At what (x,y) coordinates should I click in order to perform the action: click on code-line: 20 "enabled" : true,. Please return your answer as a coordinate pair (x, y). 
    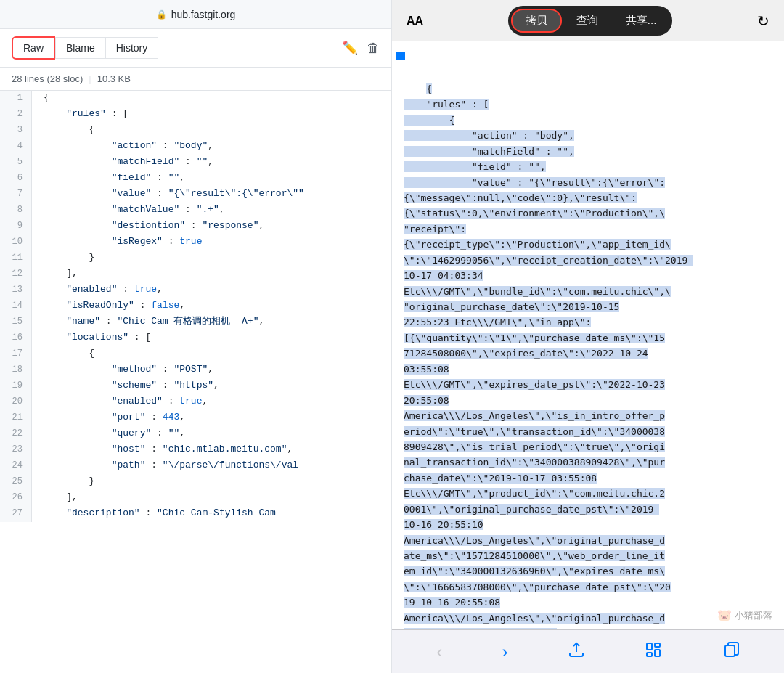
    Looking at the image, I should click on (196, 402).